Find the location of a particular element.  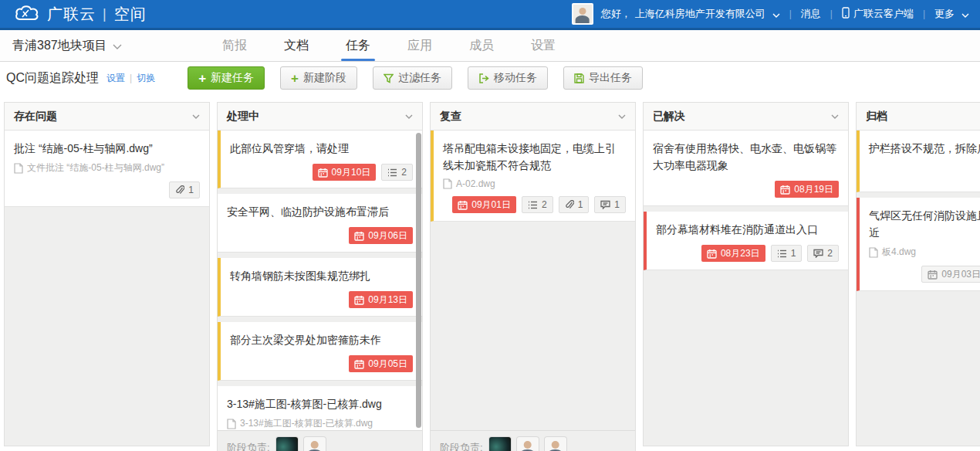

due-date-badge: 09月01日 is located at coordinates (485, 205).